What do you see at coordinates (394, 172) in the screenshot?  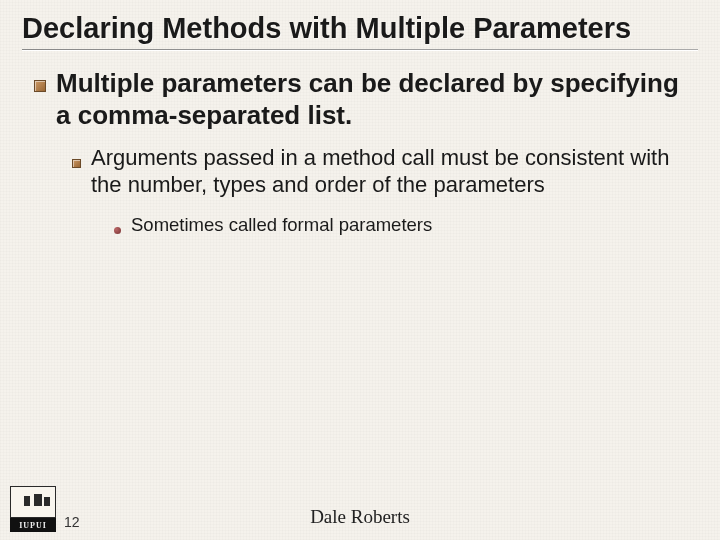 I see `bullet-level-2-text: Arguments passed in a method call must b…` at bounding box center [394, 172].